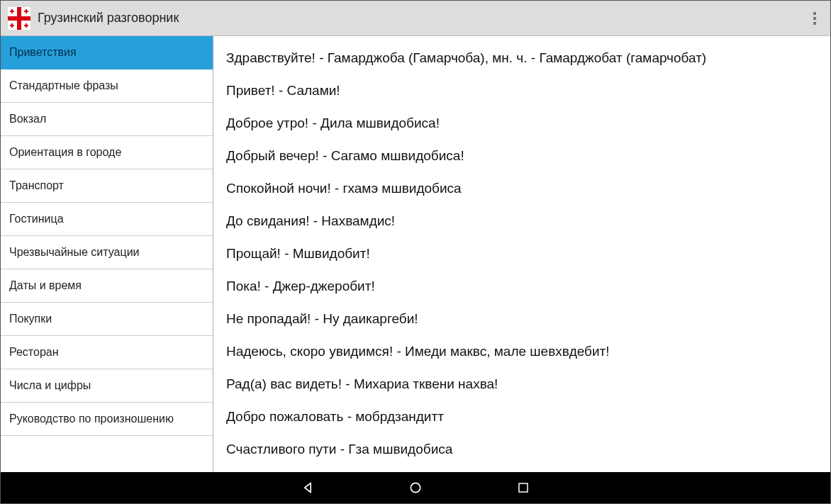 Image resolution: width=831 pixels, height=504 pixels. What do you see at coordinates (64, 85) in the screenshot?
I see `sidebar-item-label: Стандартные фразы` at bounding box center [64, 85].